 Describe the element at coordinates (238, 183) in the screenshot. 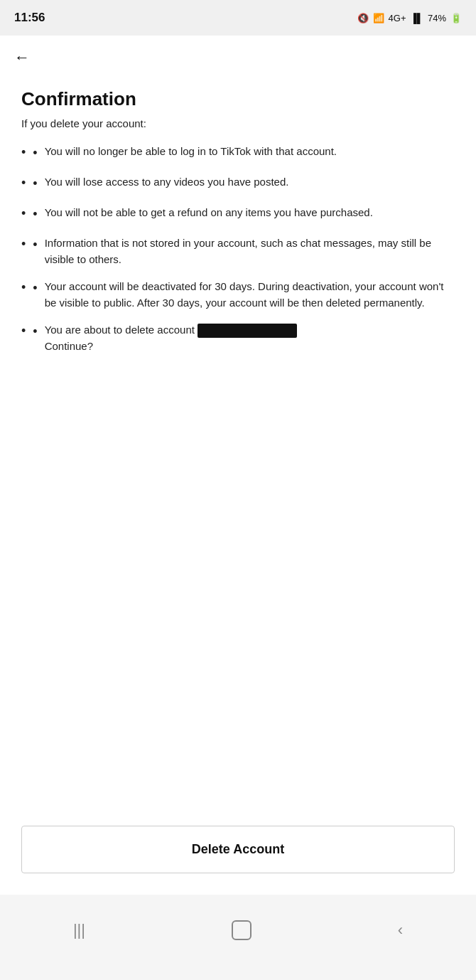

I see `list-item: • You will lose access to any videos you…` at that location.